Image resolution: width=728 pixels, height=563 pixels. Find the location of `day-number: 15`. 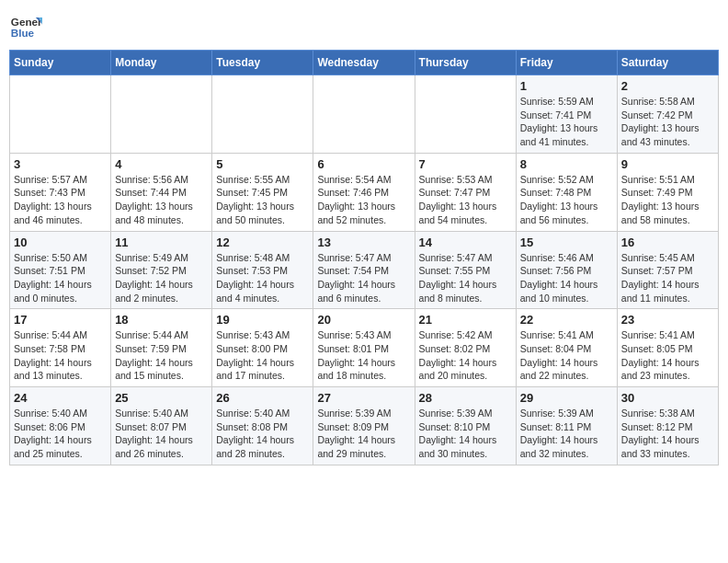

day-number: 15 is located at coordinates (566, 243).